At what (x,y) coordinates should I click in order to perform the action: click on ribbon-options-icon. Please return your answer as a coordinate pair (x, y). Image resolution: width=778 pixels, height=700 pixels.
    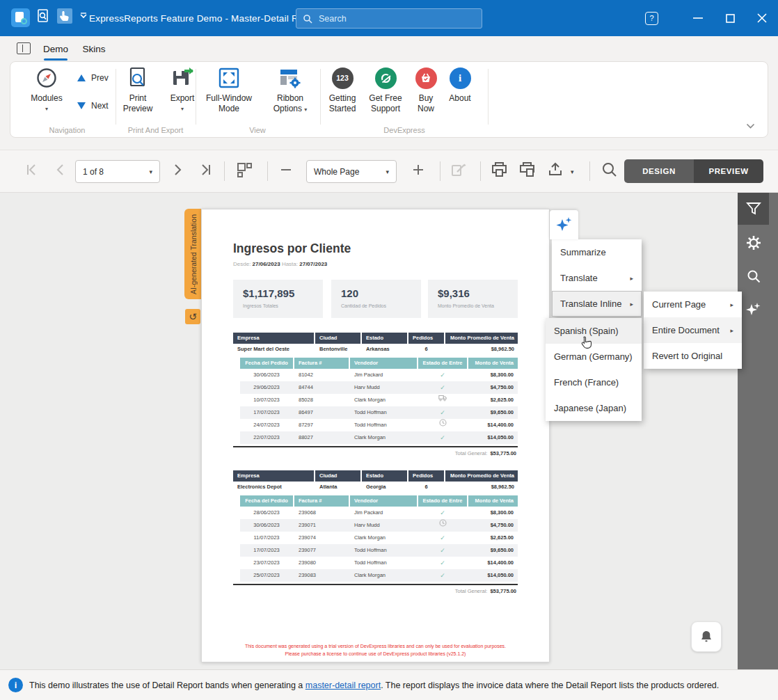
    Looking at the image, I should click on (290, 78).